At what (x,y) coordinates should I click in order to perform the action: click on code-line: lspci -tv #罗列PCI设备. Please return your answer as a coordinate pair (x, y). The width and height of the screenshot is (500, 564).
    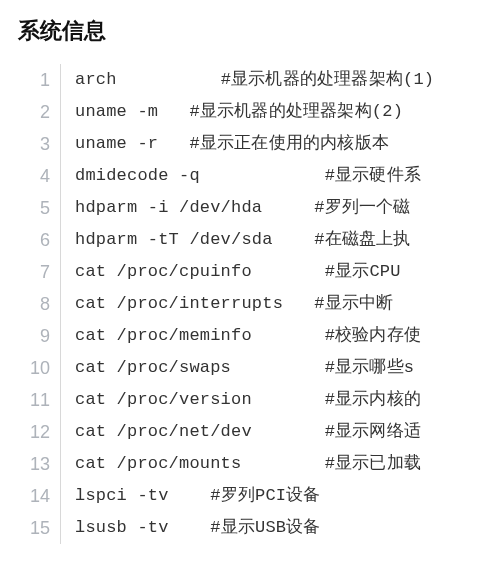
    Looking at the image, I should click on (280, 496).